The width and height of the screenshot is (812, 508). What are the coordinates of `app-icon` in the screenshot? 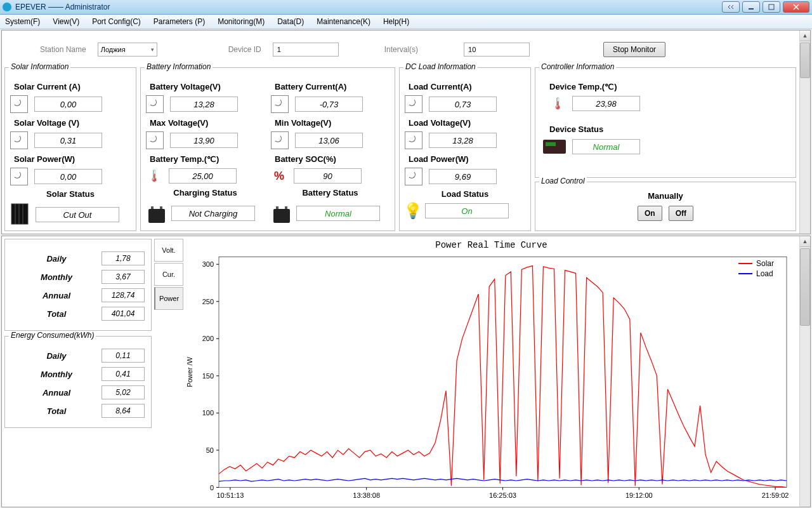 It's located at (7, 7).